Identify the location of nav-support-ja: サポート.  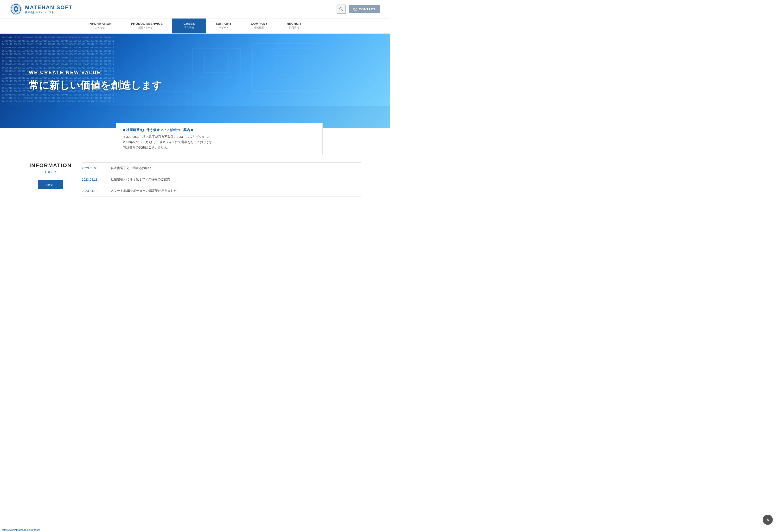
(224, 28).